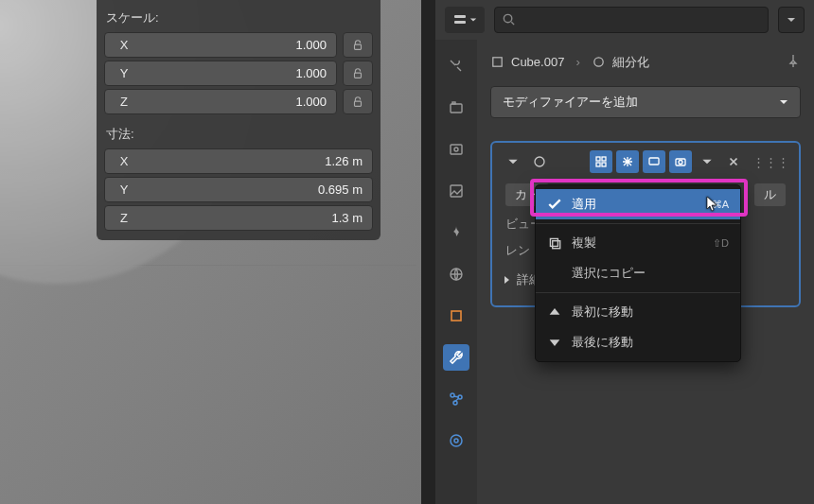 Image resolution: width=814 pixels, height=504 pixels. What do you see at coordinates (791, 20) in the screenshot?
I see `options-dropdown` at bounding box center [791, 20].